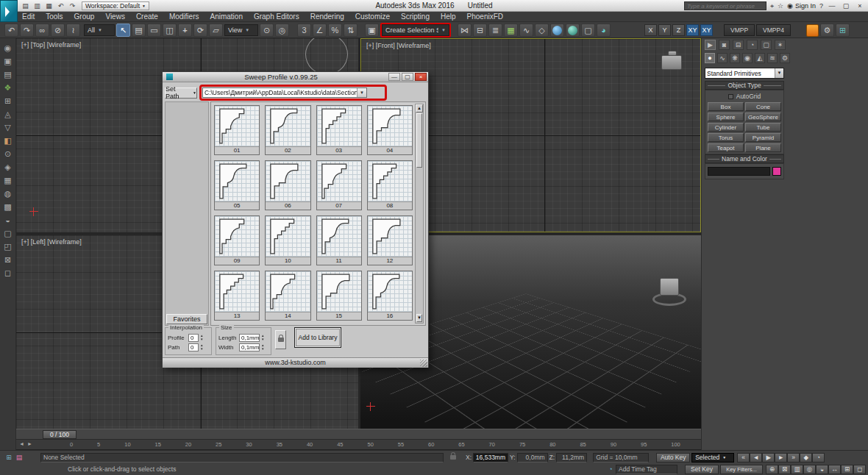 Image resolution: width=868 pixels, height=475 pixels. I want to click on layer-manager-icon: ≣, so click(496, 30).